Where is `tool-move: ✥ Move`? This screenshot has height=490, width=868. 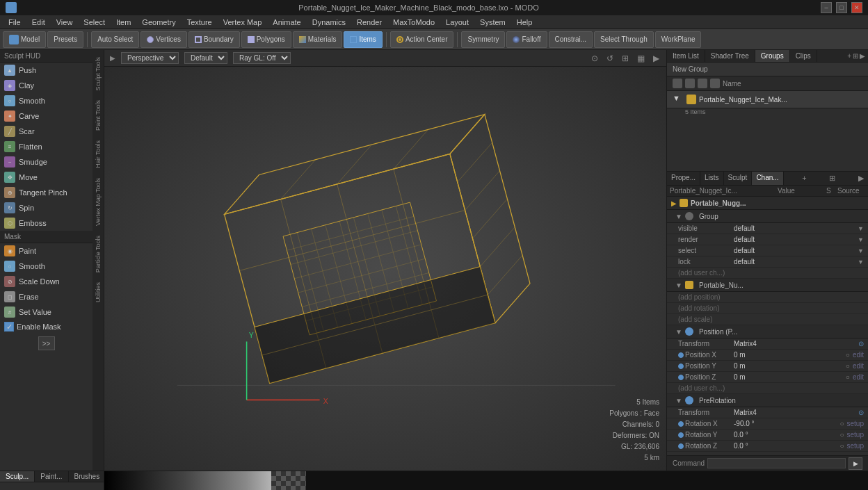 tool-move: ✥ Move is located at coordinates (46, 177).